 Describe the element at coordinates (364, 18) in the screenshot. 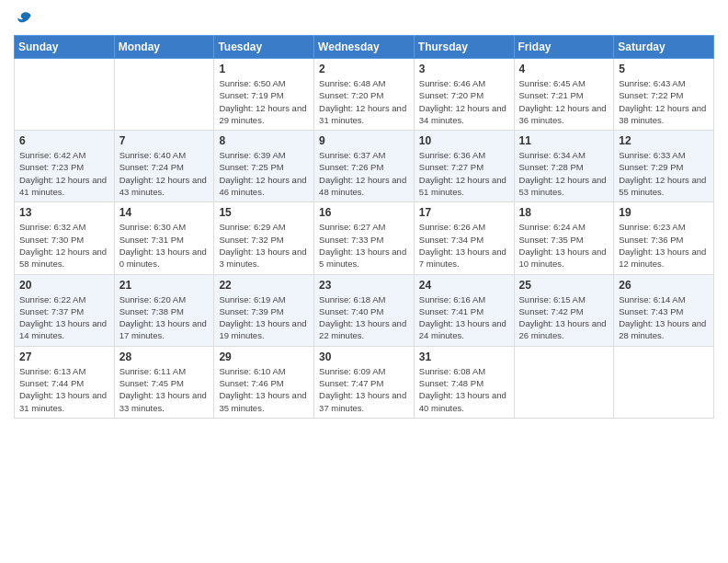

I see `header` at that location.